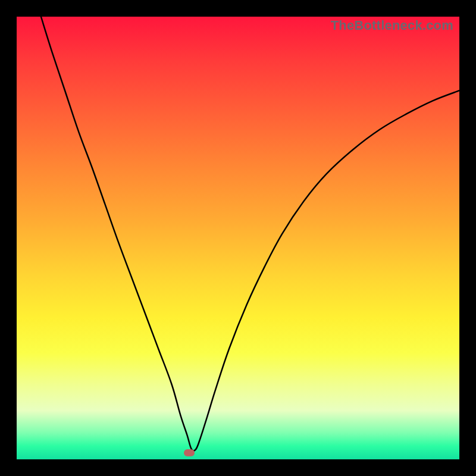 The image size is (476, 476). Describe the element at coordinates (189, 453) in the screenshot. I see `bottleneck-marker` at that location.